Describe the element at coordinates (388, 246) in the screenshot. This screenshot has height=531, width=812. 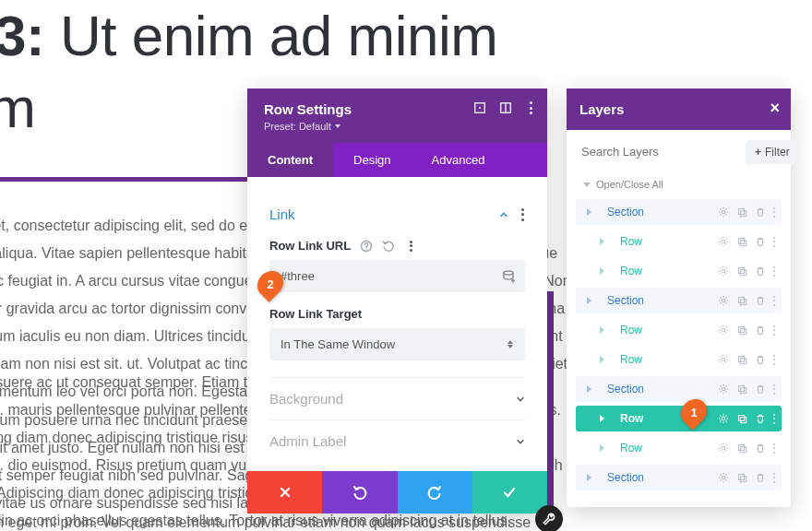
I see `reset-icon` at that location.